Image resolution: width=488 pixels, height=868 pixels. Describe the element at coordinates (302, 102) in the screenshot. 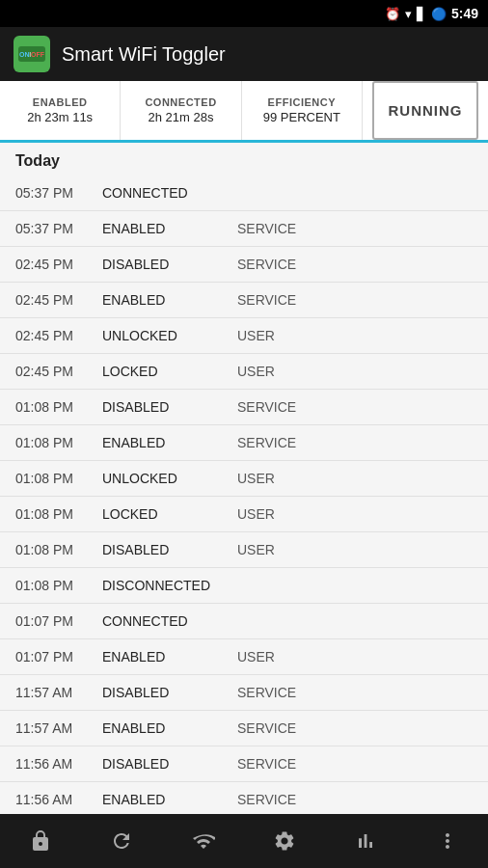

I see `stat-efficiency-label: EFFICIENCY` at that location.